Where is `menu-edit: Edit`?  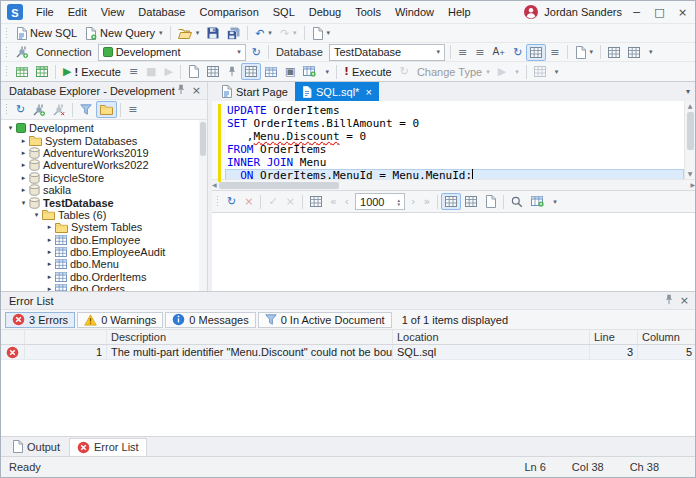
menu-edit: Edit is located at coordinates (78, 12).